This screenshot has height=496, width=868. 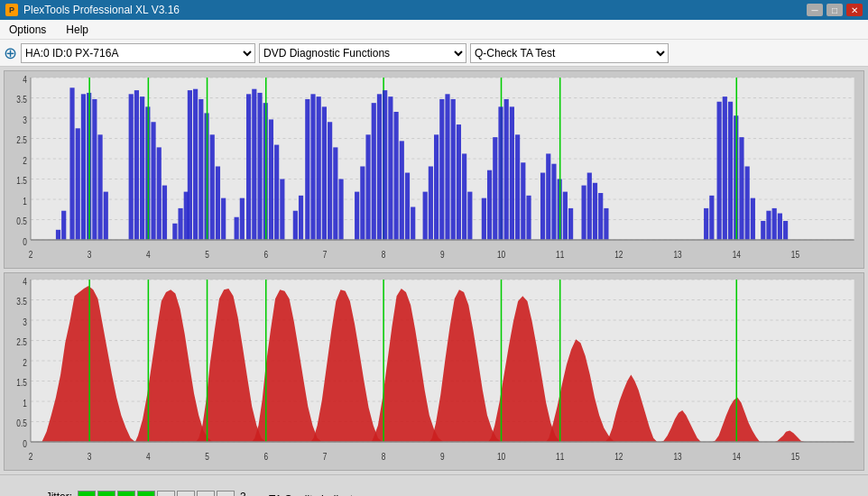 I want to click on svg-text: 2.5, so click(x=22, y=343).